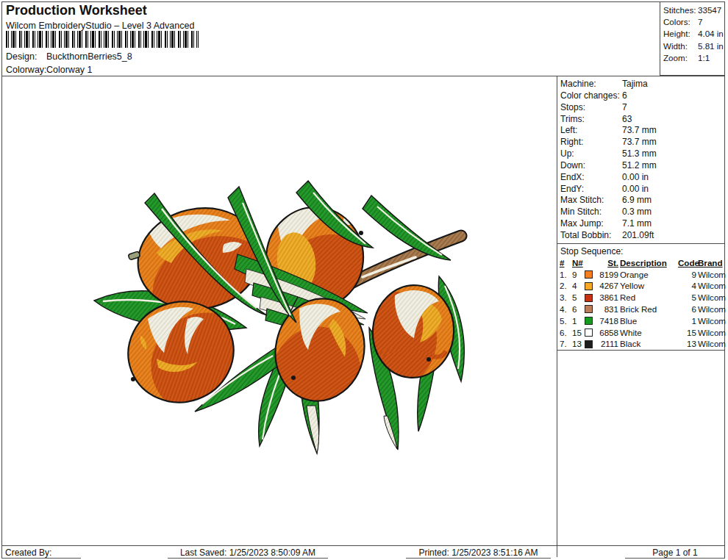 The image size is (728, 560). Describe the element at coordinates (566, 263) in the screenshot. I see `column-header: #` at that location.